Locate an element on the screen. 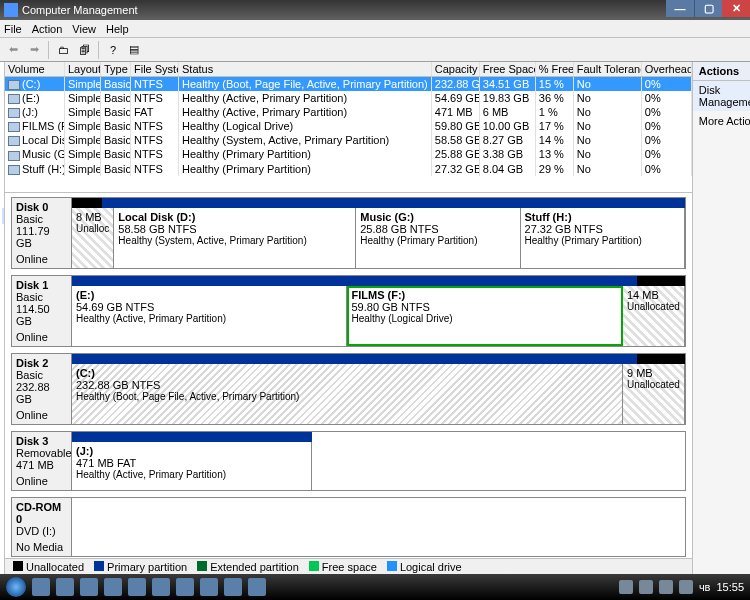 This screenshot has height=600, width=750. column-header: Capacity is located at coordinates (456, 69).